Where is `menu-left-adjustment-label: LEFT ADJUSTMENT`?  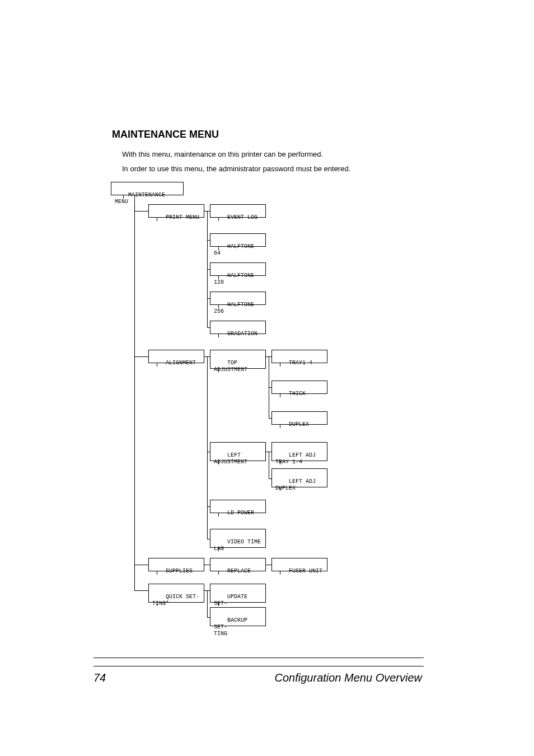
menu-left-adjustment-label: LEFT ADJUSTMENT is located at coordinates (231, 459).